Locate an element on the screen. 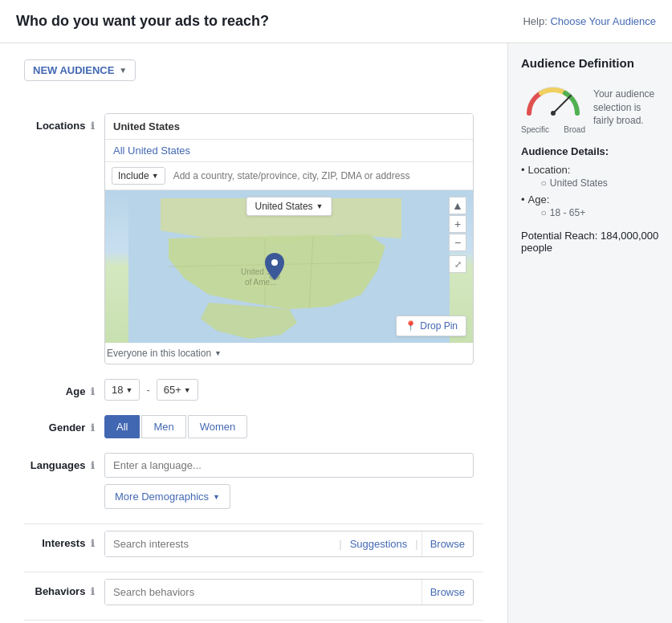 This screenshot has height=623, width=672. more-demographics-label: More Demographics is located at coordinates (162, 496).